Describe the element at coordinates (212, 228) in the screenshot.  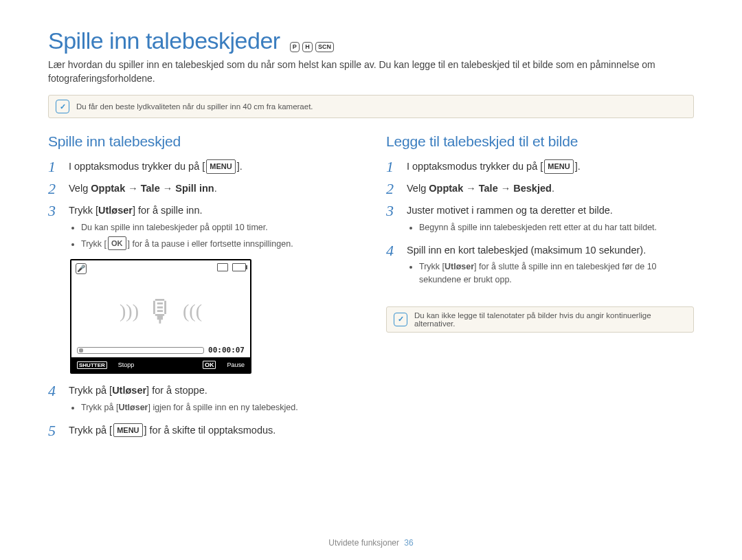
I see `step-3: Trykk [Utløser] for å spille inn. Du kan…` at that location.